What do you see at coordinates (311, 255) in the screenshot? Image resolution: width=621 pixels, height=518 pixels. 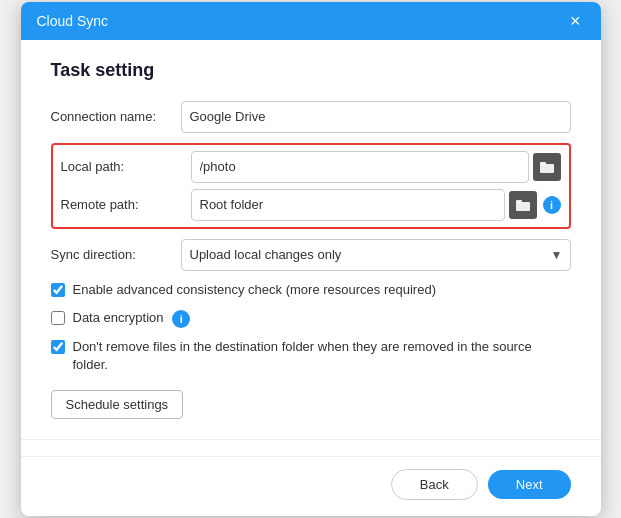 I see `sync-direction-row: Sync direction: Upload local changes onl…` at bounding box center [311, 255].